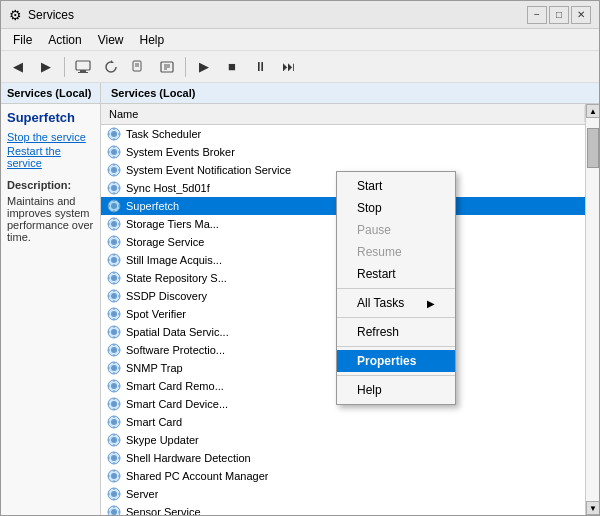 The image size is (600, 516). What do you see at coordinates (22, 40) in the screenshot?
I see `menu-file: File` at bounding box center [22, 40].